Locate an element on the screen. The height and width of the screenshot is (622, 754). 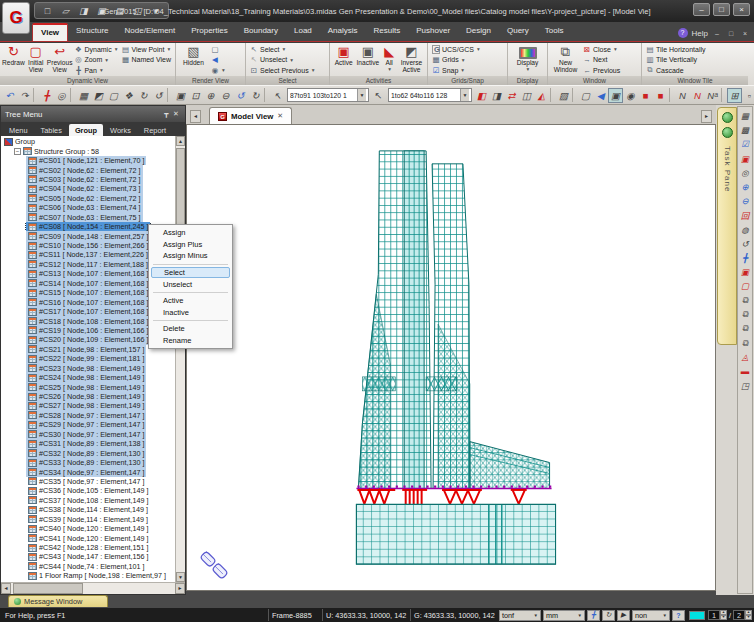
hidden-view-icon: ▣ is located at coordinates (616, 96).